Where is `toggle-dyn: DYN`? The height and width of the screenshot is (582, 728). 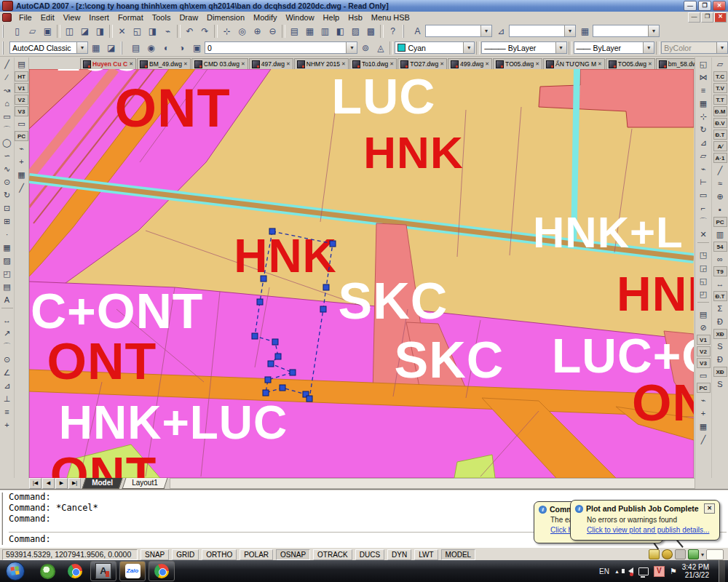
toggle-dyn: DYN is located at coordinates (399, 554).